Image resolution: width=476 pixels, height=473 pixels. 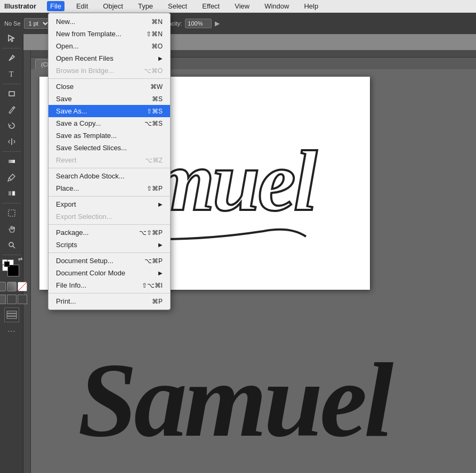 What do you see at coordinates (109, 46) in the screenshot?
I see `menu-open: Open... ⌘O` at bounding box center [109, 46].